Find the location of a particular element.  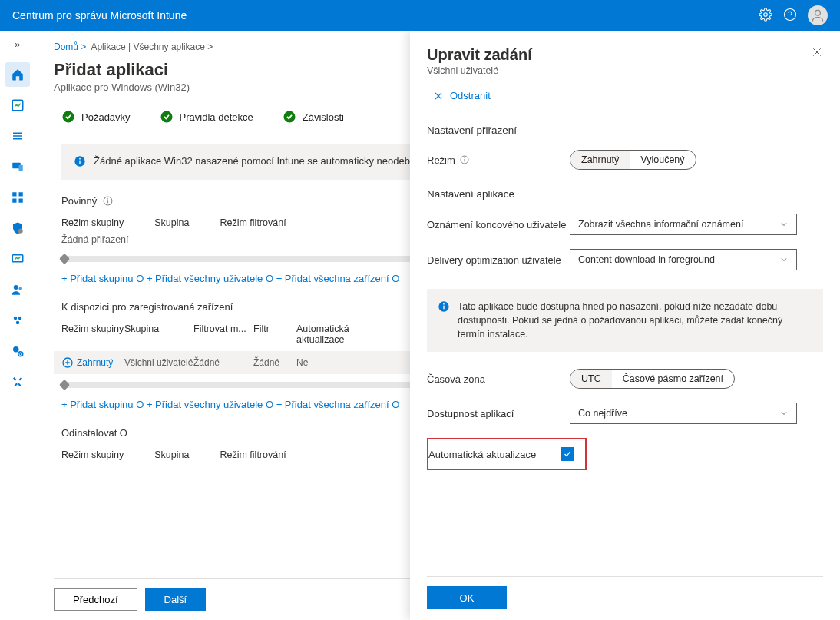

nav-users-icon is located at coordinates (18, 290).